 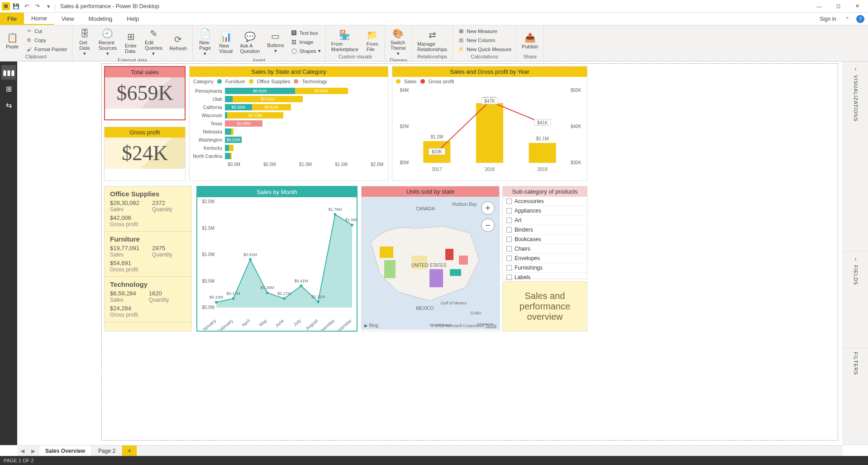 What do you see at coordinates (306, 42) in the screenshot?
I see `image-button: 🖼Image` at bounding box center [306, 42].